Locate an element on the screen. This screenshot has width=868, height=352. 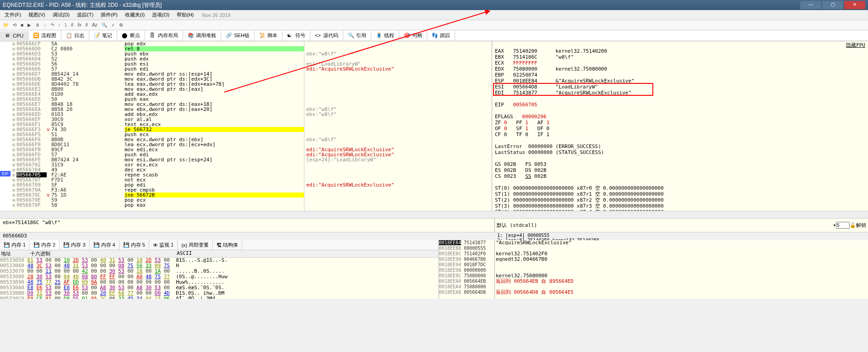
disasm-row: ●0056670F 58pop eax is located at coordinates (157, 205).